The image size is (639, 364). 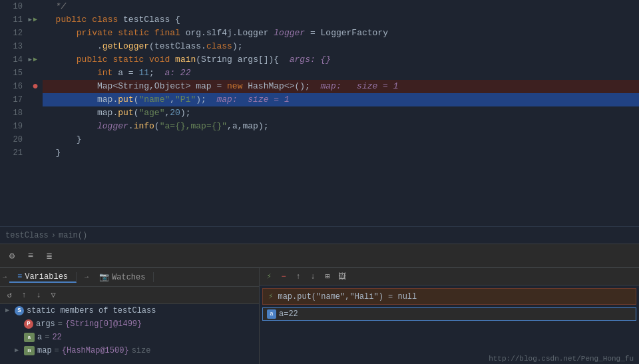 I want to click on tab-watches: 📷 Watches, so click(x=122, y=277).